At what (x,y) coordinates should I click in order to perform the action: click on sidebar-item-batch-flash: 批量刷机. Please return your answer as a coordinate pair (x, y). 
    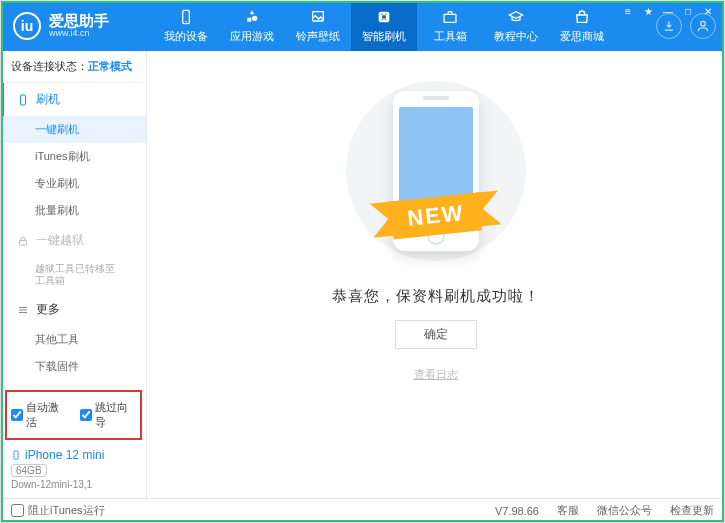
    Looking at the image, I should click on (74, 210).